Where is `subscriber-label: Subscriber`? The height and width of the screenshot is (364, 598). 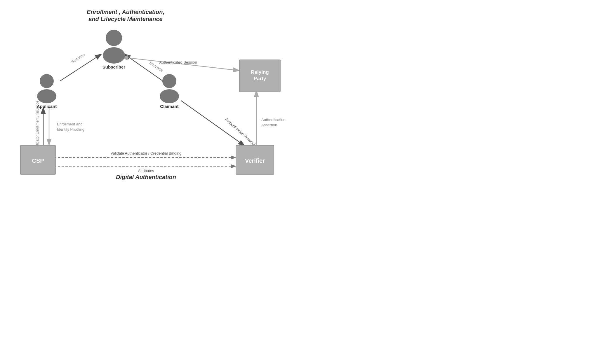 subscriber-label: Subscriber is located at coordinates (114, 67).